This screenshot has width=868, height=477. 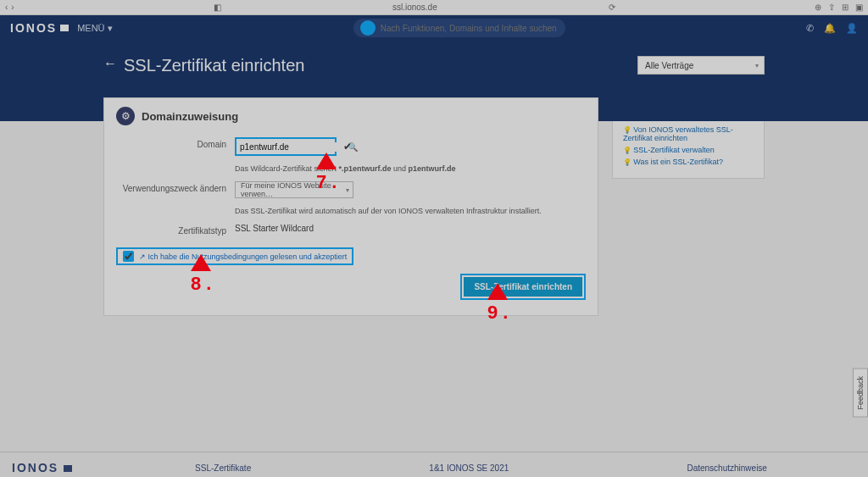 What do you see at coordinates (410, 230) in the screenshot?
I see `cert-type-value: SSL Starter Wildcard` at bounding box center [410, 230].